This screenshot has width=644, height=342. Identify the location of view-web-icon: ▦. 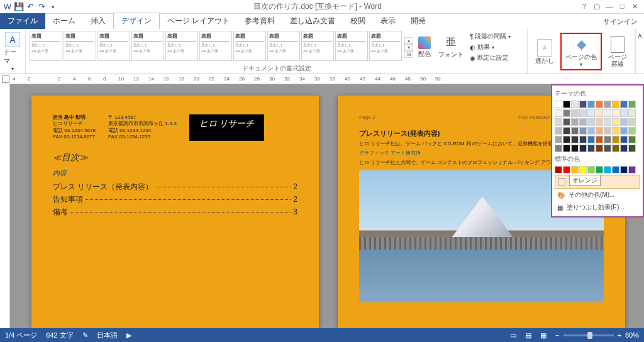
(543, 336).